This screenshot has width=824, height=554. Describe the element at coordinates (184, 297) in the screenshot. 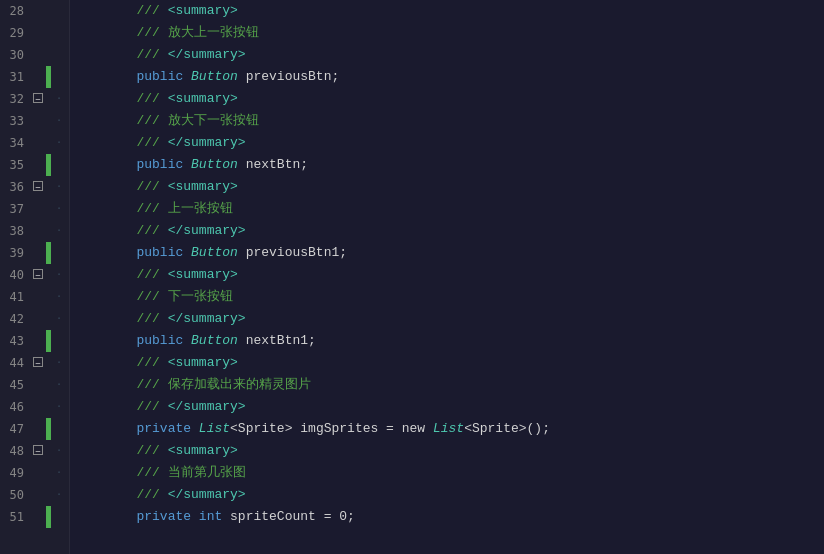

I see `token: /// 下一张按钮` at that location.